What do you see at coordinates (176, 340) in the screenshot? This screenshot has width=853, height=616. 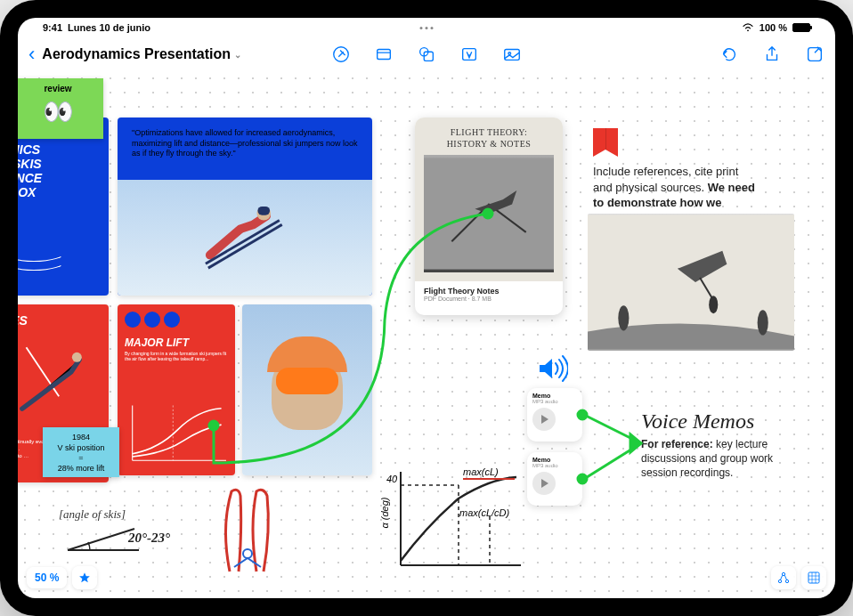 I see `poster-title: MAJOR LIFT` at bounding box center [176, 340].